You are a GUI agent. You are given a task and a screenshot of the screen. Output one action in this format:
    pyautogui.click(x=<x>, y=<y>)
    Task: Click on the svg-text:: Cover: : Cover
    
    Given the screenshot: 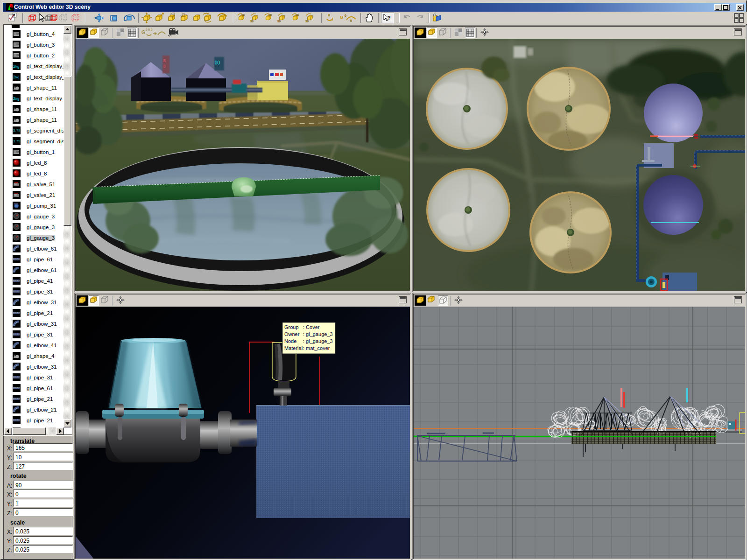 What is the action you would take?
    pyautogui.click(x=311, y=327)
    